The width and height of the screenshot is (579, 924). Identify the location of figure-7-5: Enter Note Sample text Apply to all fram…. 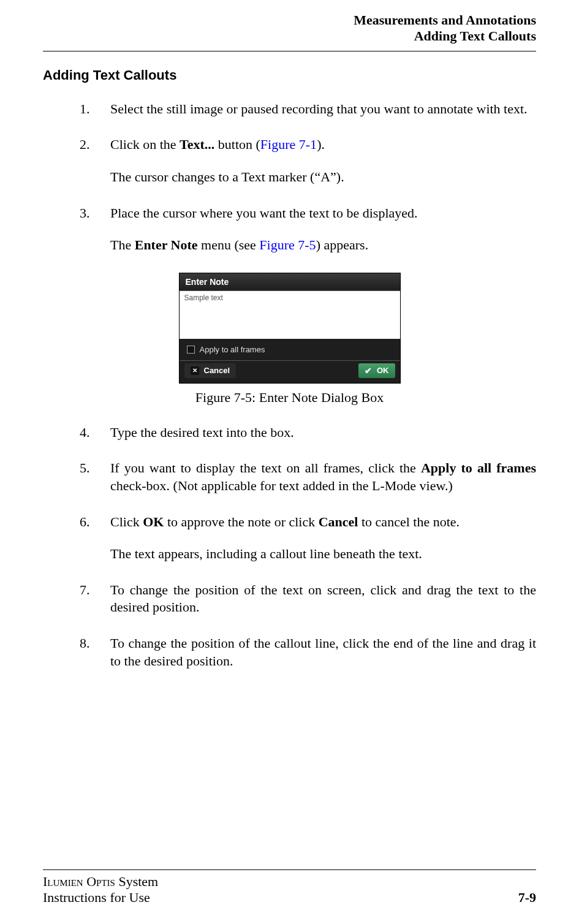
(289, 339).